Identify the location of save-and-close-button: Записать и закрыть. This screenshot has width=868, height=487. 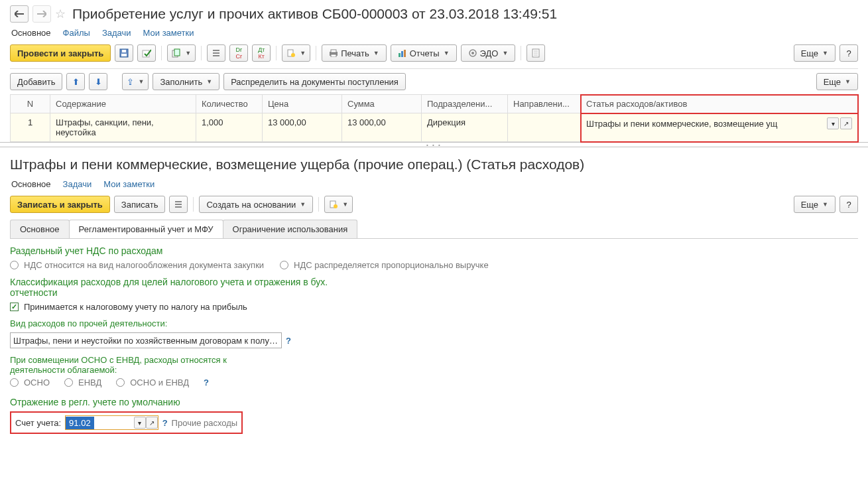
(60, 204).